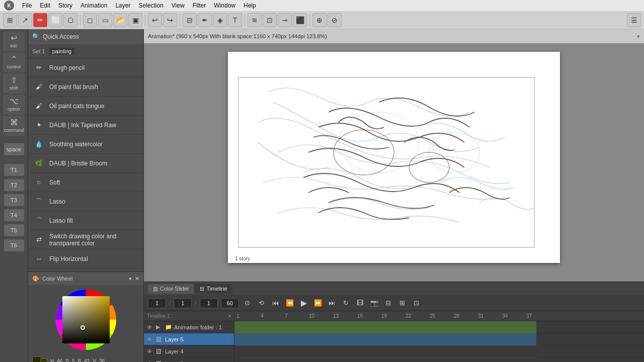 The height and width of the screenshot is (362, 644). I want to click on layer-row-5: 👁 🖼 Layer 5 ⋮, so click(189, 339).